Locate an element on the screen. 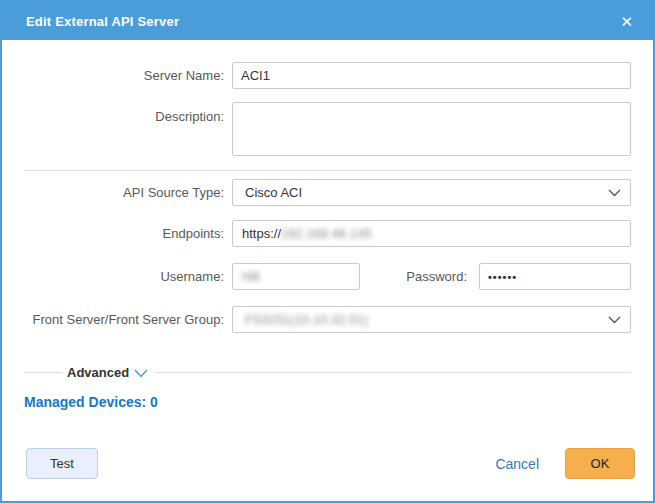  advanced-toggle-label: Advanced is located at coordinates (98, 372).